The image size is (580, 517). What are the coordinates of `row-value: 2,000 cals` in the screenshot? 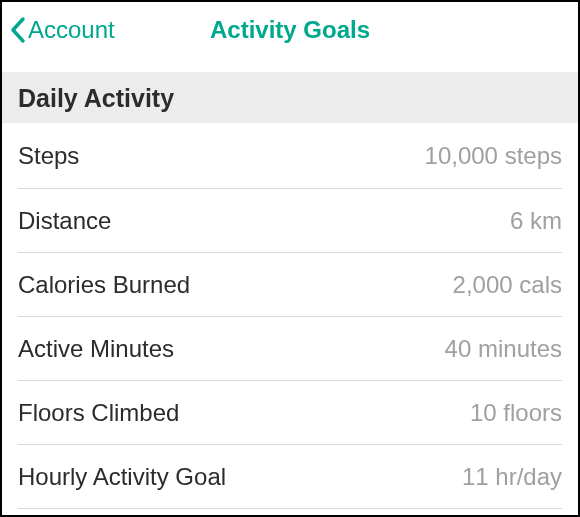 It's located at (508, 285).